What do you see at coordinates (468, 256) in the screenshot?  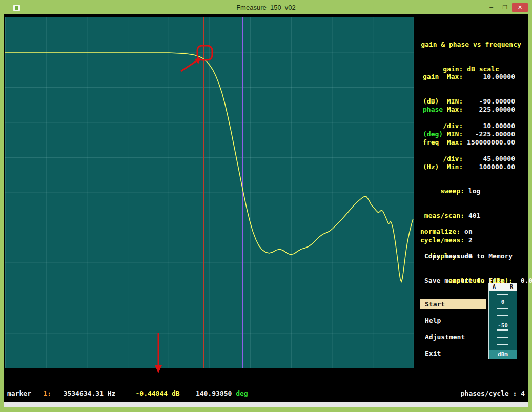 I see `copy-measure-button: Copy measure to Memory` at bounding box center [468, 256].